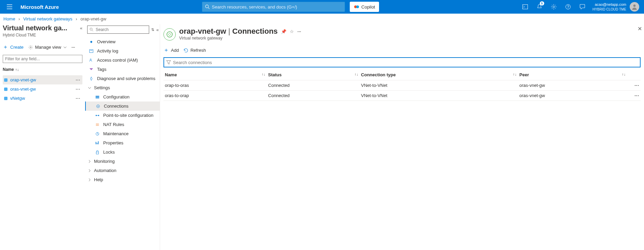 The image size is (644, 250). I want to click on settings-icon, so click(554, 7).